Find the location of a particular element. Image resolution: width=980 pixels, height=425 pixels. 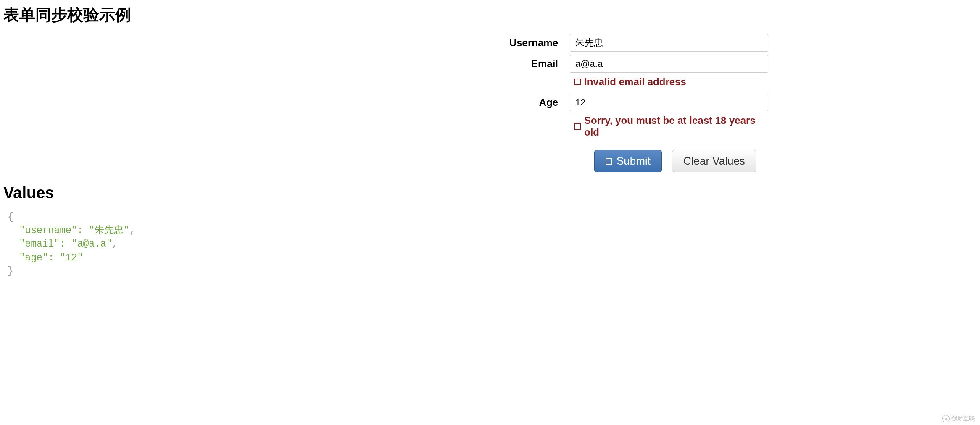

submit-button: Submit is located at coordinates (628, 161).